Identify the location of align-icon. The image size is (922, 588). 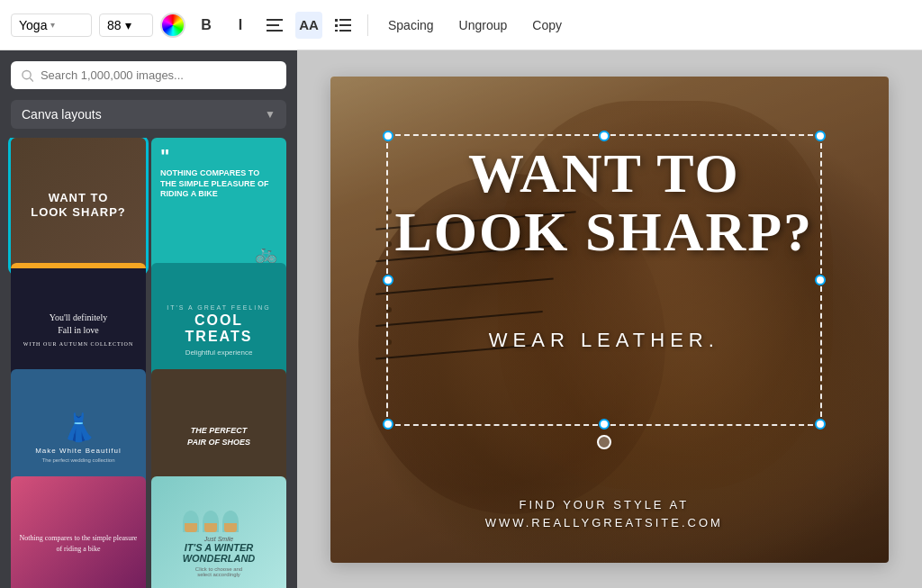
(275, 25).